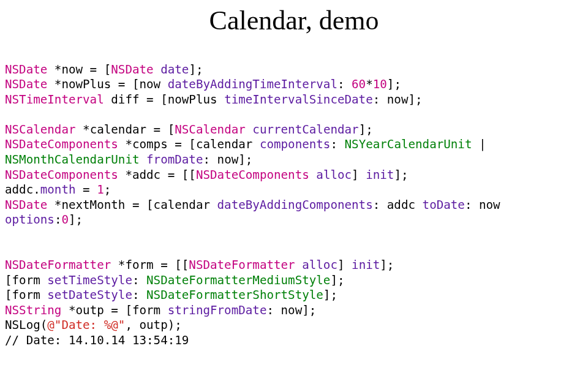  What do you see at coordinates (359, 85) in the screenshot?
I see `number-token: 60` at bounding box center [359, 85].